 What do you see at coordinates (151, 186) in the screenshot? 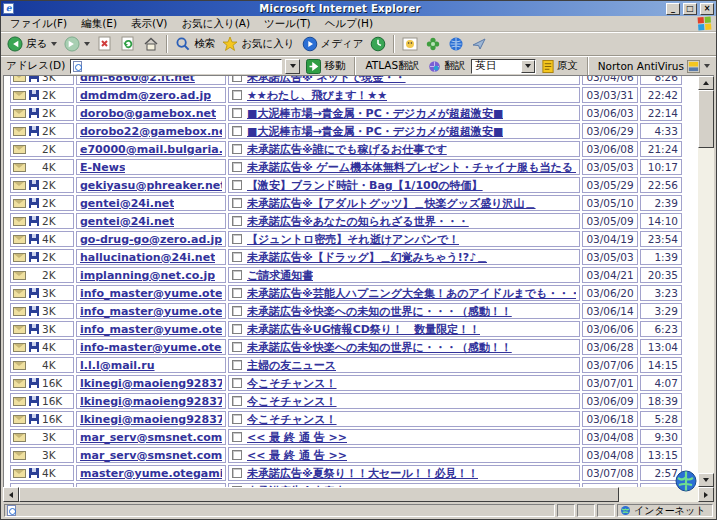
I see `sender-link: gekiyasu@phreaker.net` at bounding box center [151, 186].